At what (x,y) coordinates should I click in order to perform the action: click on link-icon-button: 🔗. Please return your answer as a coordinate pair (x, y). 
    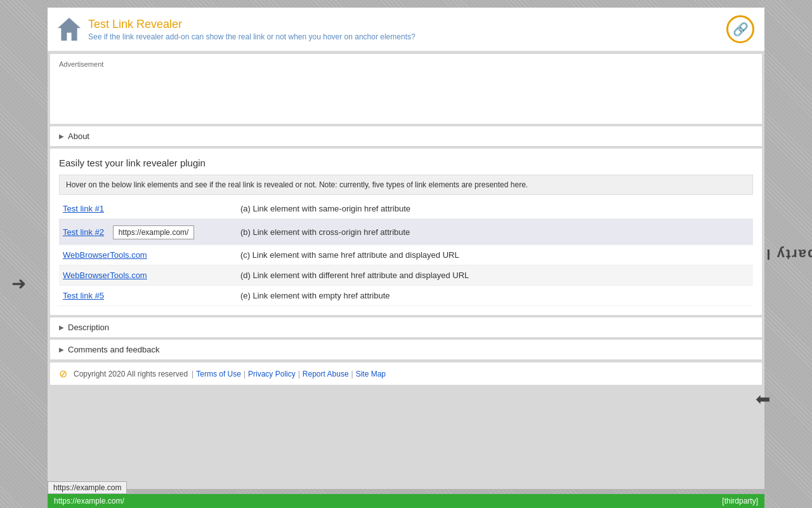
    Looking at the image, I should click on (740, 29).